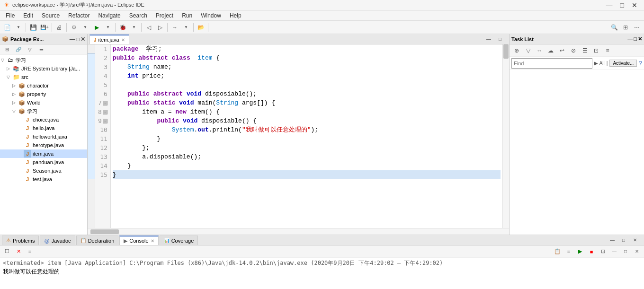 The image size is (644, 289). I want to click on maximize-button: □, so click(622, 5).